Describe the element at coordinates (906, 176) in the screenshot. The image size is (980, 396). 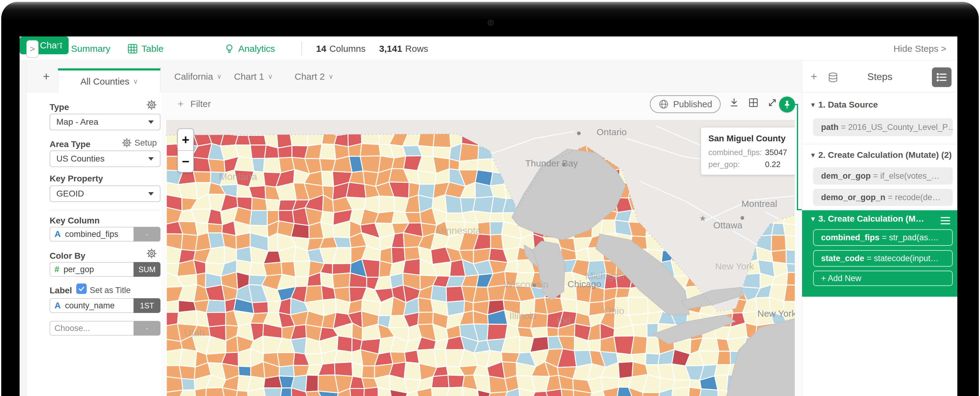
I see `chip-expr: = if_else(votes_…` at that location.